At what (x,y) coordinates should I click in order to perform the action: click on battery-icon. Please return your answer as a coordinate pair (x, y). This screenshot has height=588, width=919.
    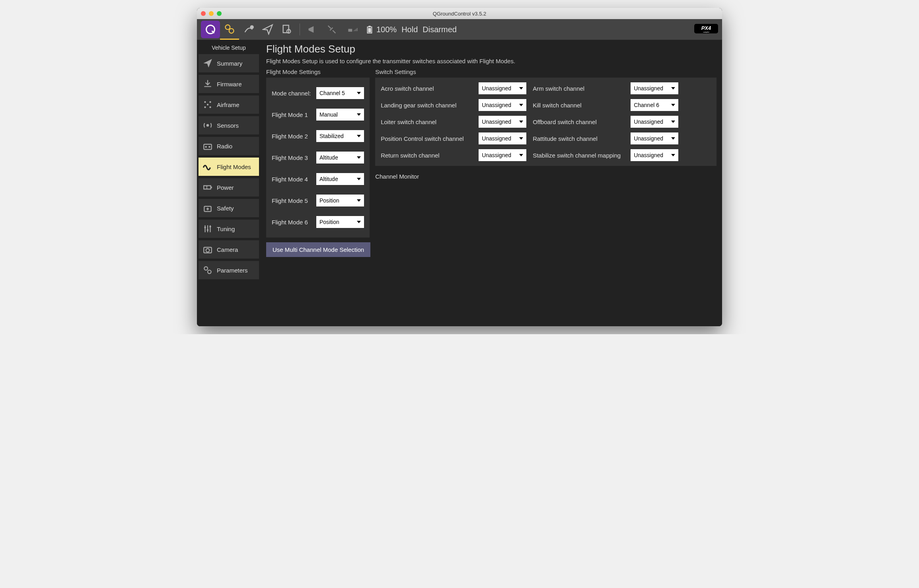
    Looking at the image, I should click on (370, 29).